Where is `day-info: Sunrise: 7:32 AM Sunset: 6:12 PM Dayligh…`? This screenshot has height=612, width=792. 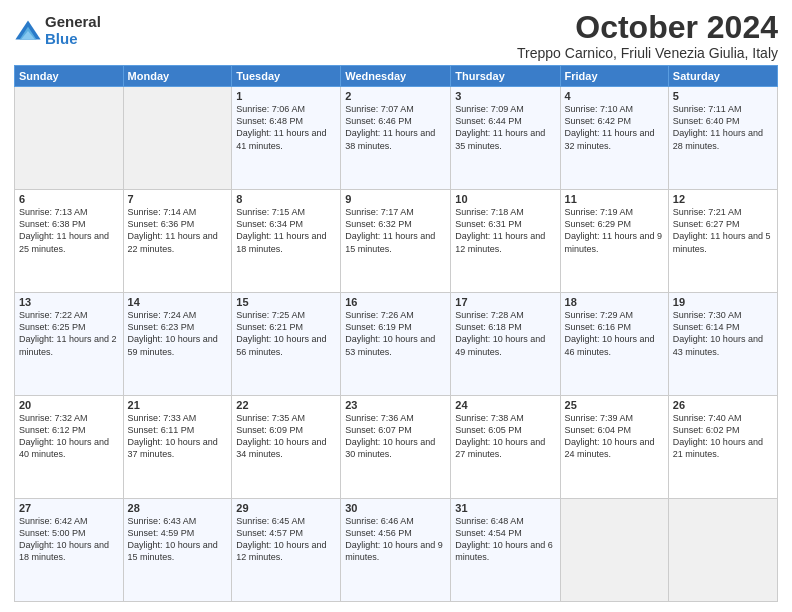 day-info: Sunrise: 7:32 AM Sunset: 6:12 PM Dayligh… is located at coordinates (69, 436).